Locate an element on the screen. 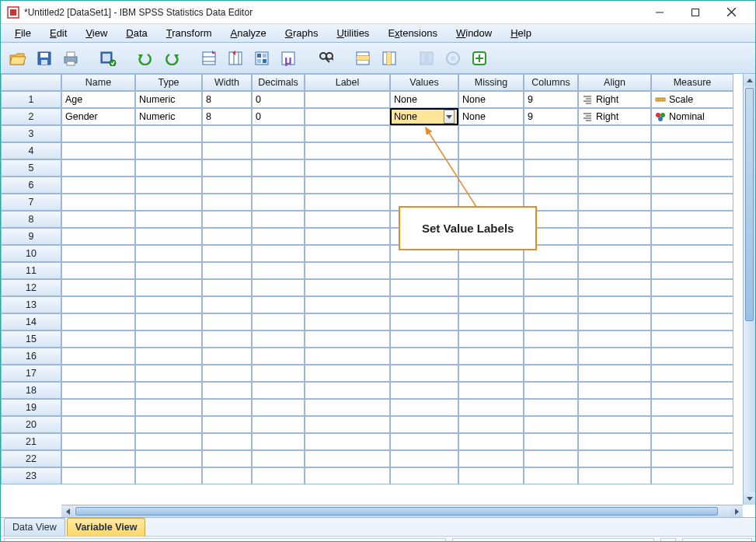 Image resolution: width=756 pixels, height=542 pixels. cell-name: Gender is located at coordinates (98, 117).